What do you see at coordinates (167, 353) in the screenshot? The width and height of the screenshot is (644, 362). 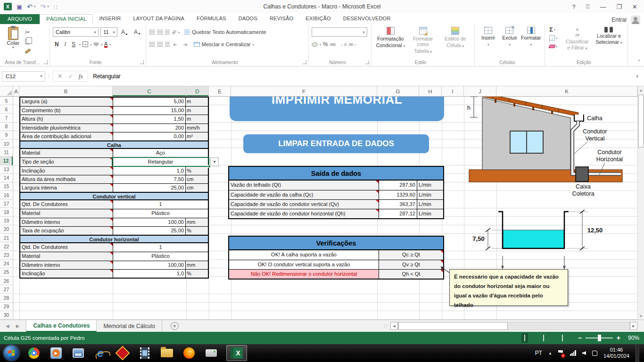 I see `file-explorer-icon` at bounding box center [167, 353].